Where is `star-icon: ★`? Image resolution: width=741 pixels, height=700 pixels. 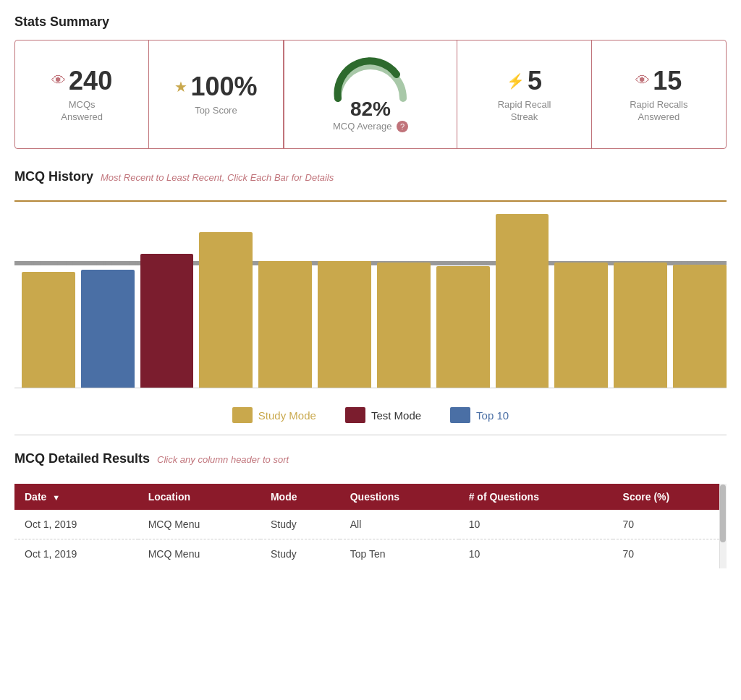 star-icon: ★ is located at coordinates (181, 87).